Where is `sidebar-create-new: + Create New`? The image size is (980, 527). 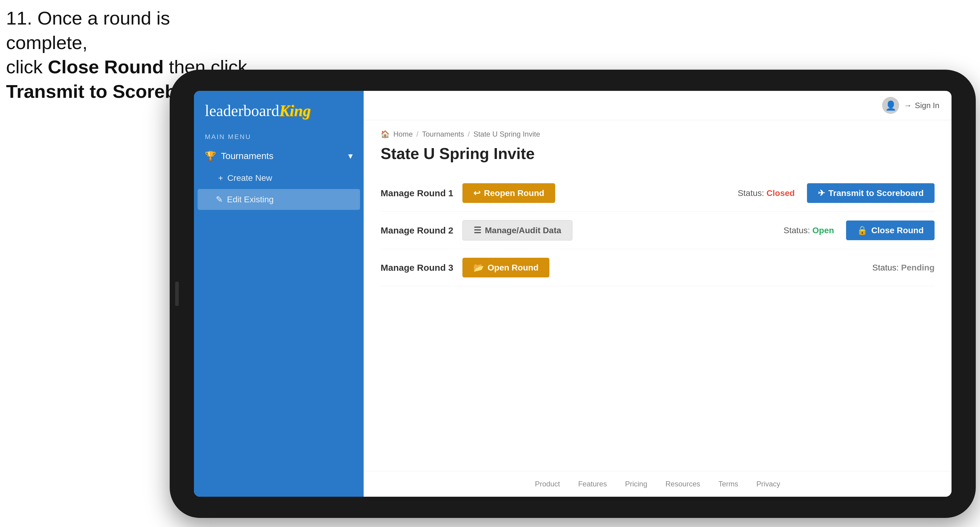
sidebar-create-new: + Create New is located at coordinates (279, 178).